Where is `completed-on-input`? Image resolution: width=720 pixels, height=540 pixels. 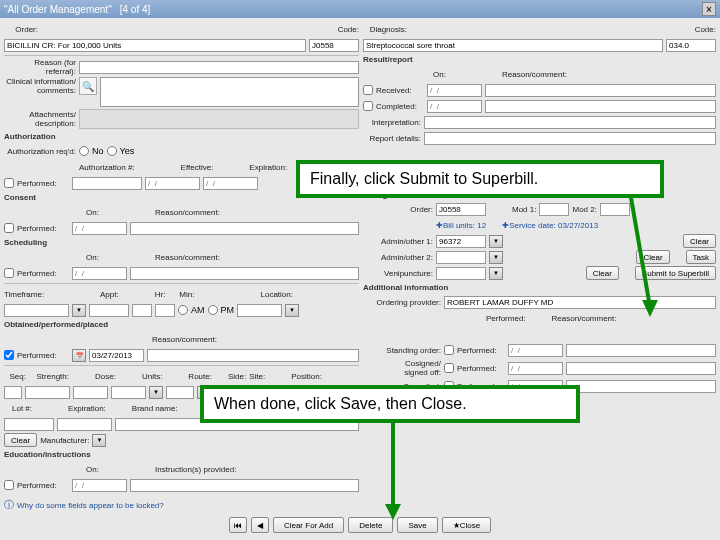 completed-on-input is located at coordinates (454, 106).